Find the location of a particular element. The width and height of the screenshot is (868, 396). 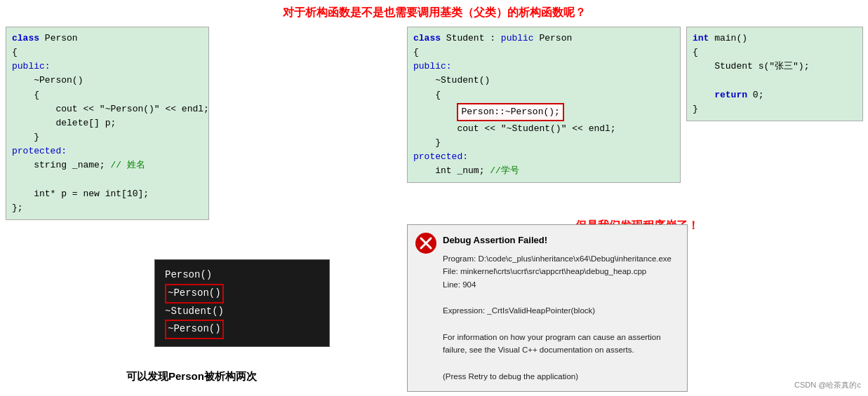

top-question: 对于析构函数是不是也需要调用基类（父类）的析构函数呢？ is located at coordinates (434, 13).